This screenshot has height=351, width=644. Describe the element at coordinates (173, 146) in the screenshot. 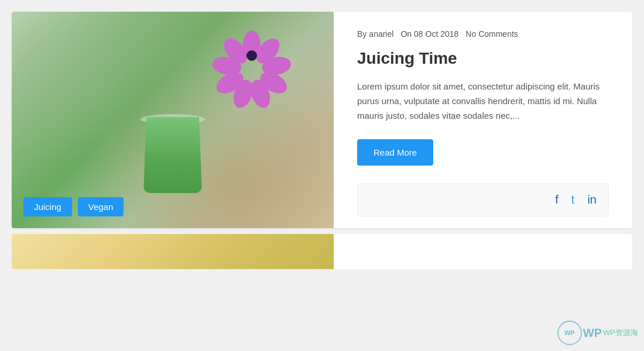

I see `juice-glass` at that location.